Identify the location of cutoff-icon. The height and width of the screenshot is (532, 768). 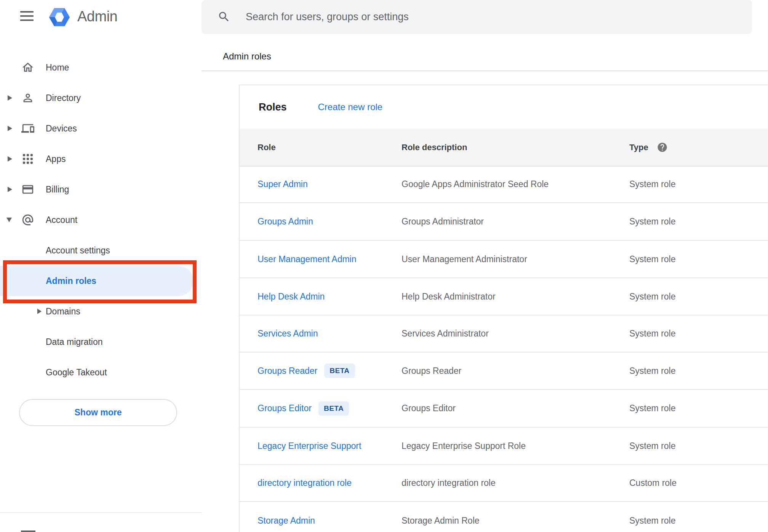
(28, 531).